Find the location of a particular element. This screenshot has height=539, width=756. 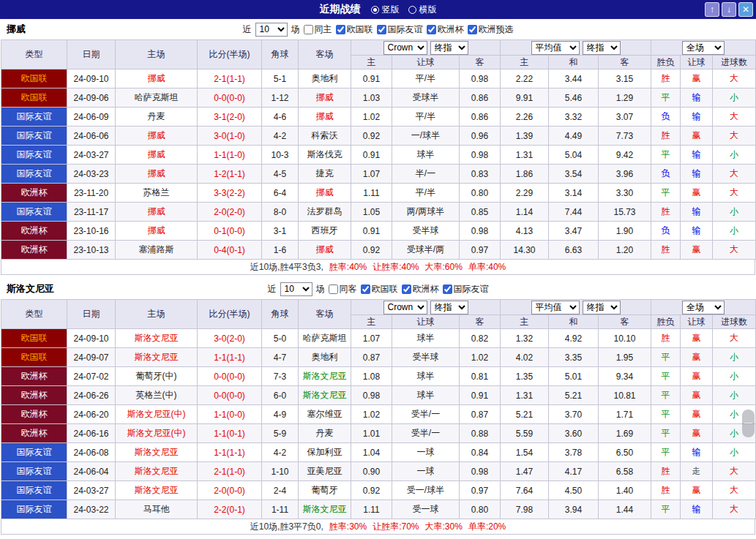

cell-score: 3-1(2-0) is located at coordinates (230, 117).